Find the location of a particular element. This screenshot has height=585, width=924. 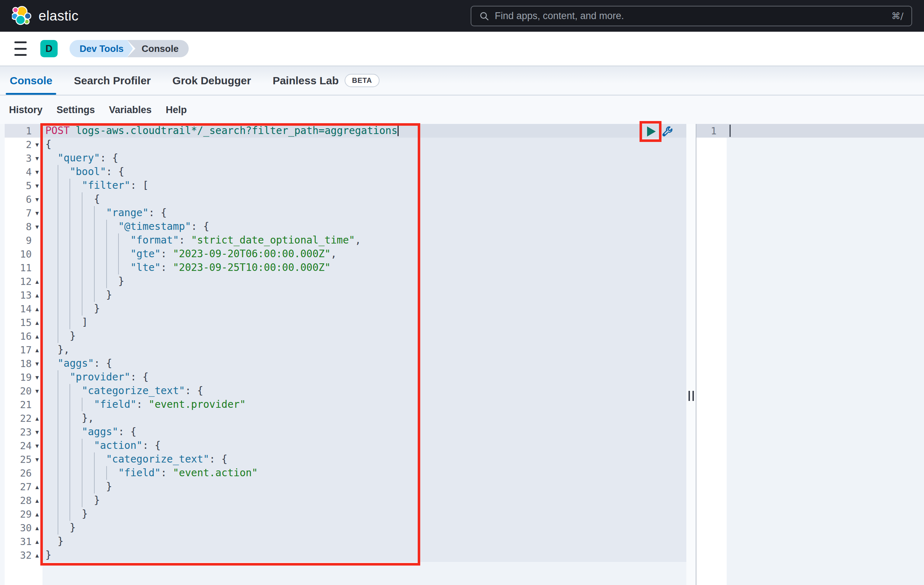

splitter-handle-icon is located at coordinates (691, 396).